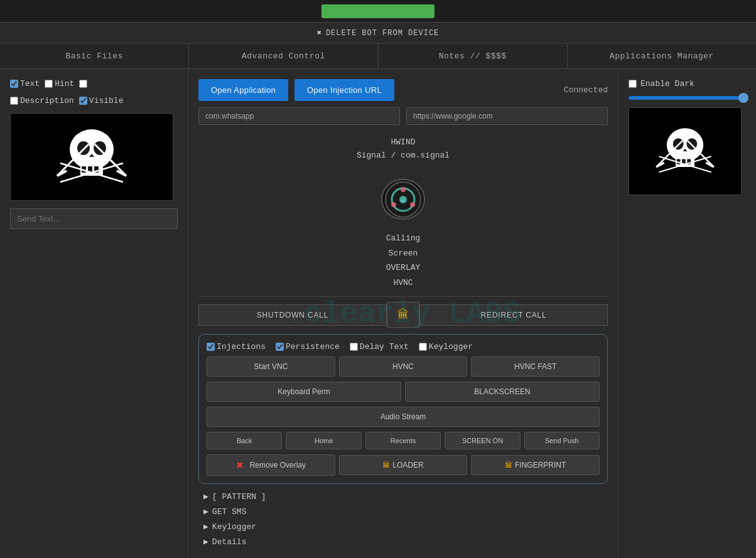 The width and height of the screenshot is (756, 558). What do you see at coordinates (687, 84) in the screenshot?
I see `enable-dark-row: Enable Dark` at bounding box center [687, 84].